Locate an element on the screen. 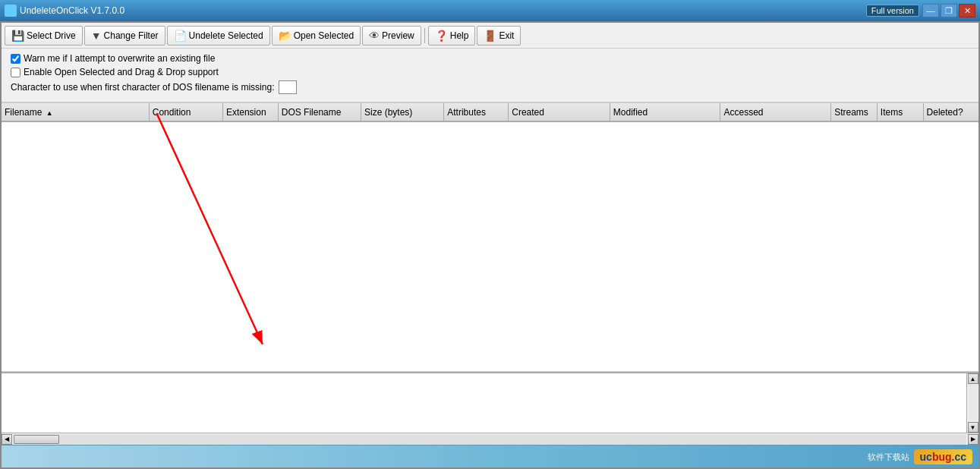  exit-icon: 🚪 is located at coordinates (490, 36).